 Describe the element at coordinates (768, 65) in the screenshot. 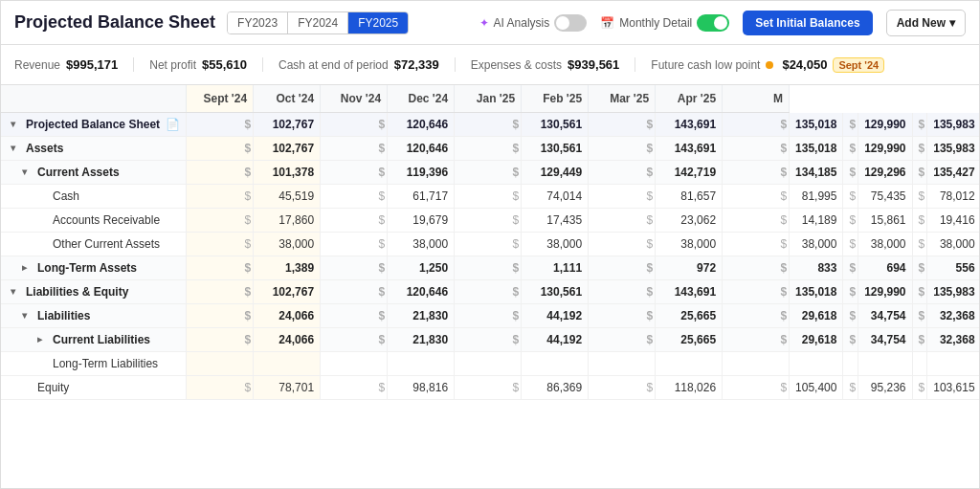

I see `summary-future-cash: Future cash low point $24,050 Sept '24` at that location.